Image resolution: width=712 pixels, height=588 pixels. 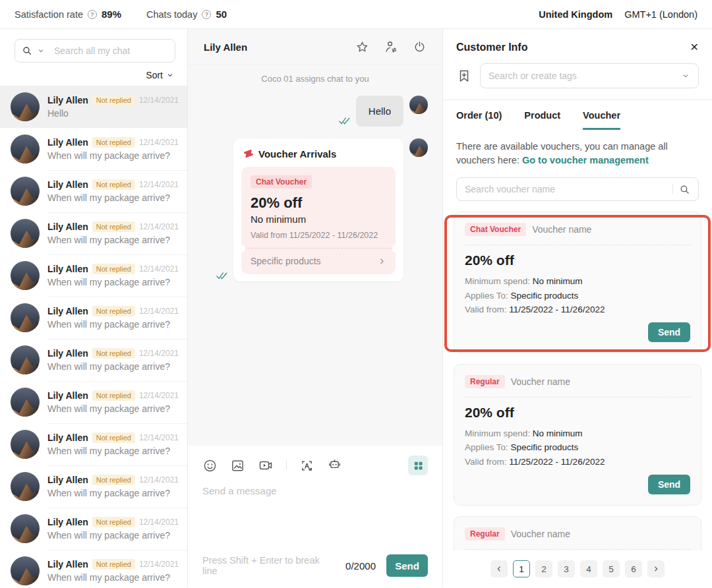 I want to click on tag-bookmark-plus-icon, so click(x=464, y=76).